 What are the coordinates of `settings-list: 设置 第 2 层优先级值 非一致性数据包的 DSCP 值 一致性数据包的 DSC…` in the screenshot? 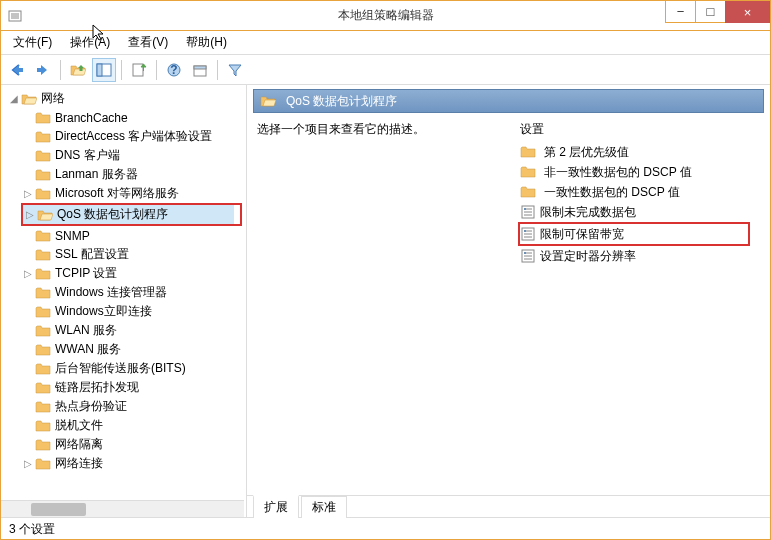 It's located at (640, 194).